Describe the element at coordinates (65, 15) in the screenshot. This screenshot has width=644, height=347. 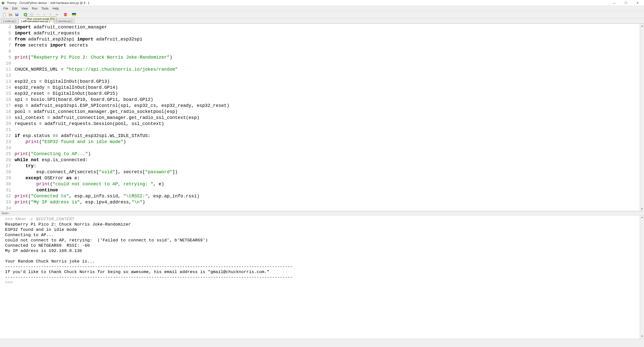
I see `stop-button: STOP` at that location.